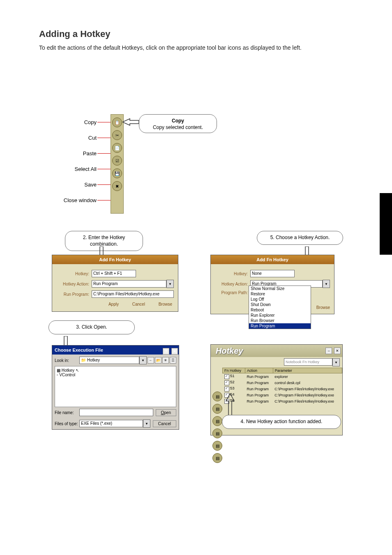 Image resolution: width=392 pixels, height=555 pixels. I want to click on dropdown-option: Shut Down, so click(280, 305).